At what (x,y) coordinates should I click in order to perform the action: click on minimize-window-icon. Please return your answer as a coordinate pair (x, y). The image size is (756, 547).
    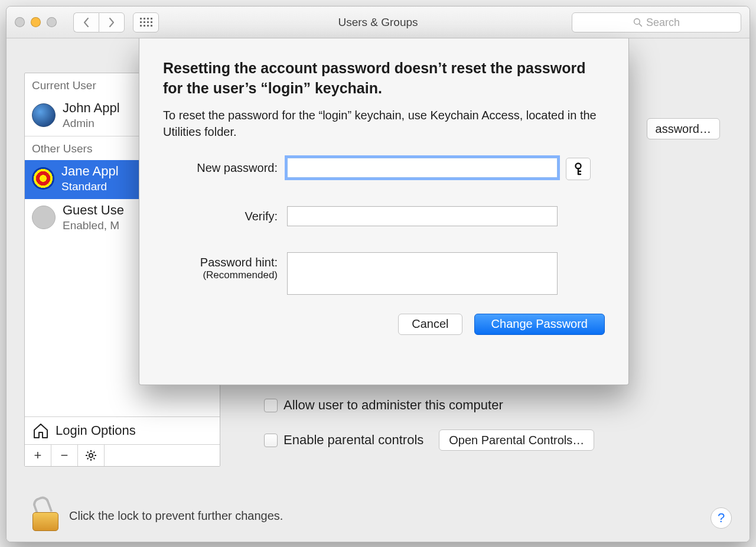
    Looking at the image, I should click on (35, 22).